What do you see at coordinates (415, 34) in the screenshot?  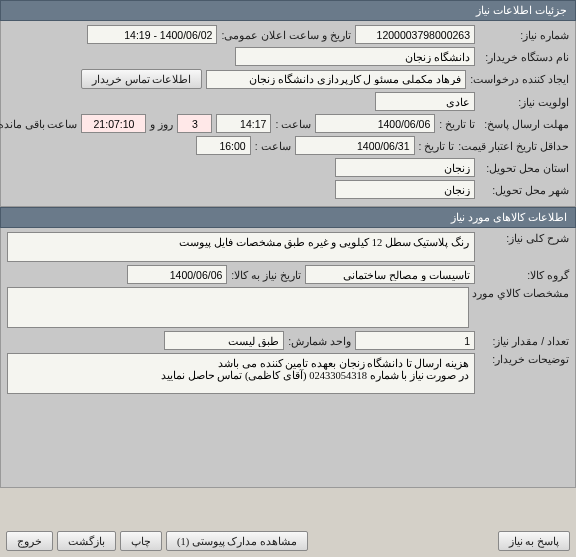 I see `need-number-field` at bounding box center [415, 34].